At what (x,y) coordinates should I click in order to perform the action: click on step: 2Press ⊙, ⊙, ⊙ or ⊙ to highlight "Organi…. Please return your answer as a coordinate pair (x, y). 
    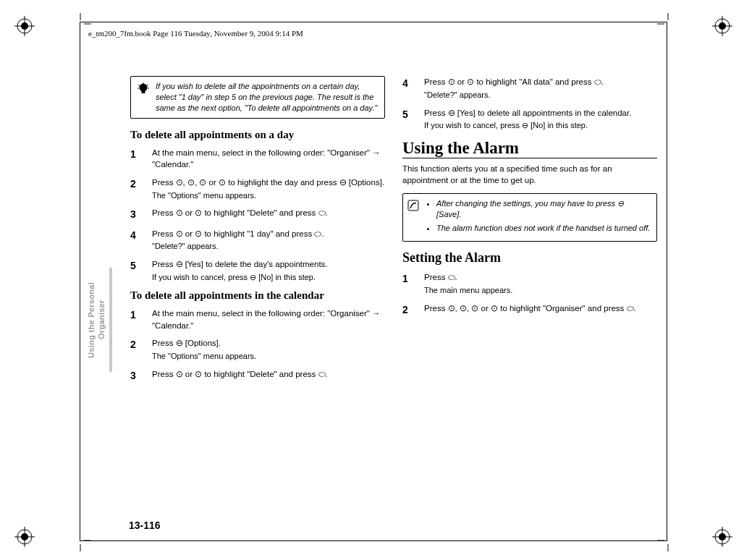
    Looking at the image, I should click on (530, 310).